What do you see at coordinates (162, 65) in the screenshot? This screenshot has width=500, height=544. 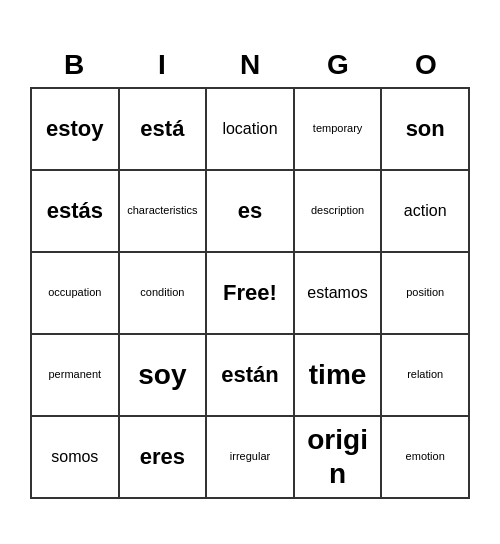 I see `header-letter-i: I` at bounding box center [162, 65].